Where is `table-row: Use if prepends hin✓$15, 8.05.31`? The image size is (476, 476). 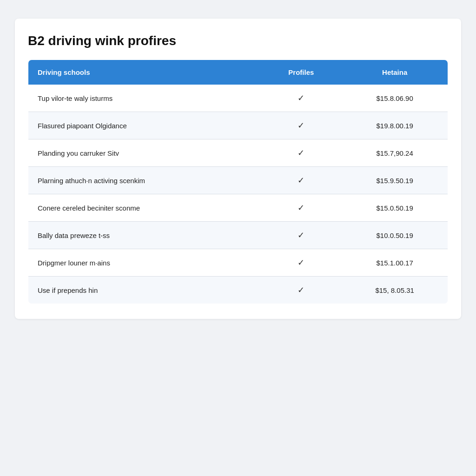 table-row: Use if prepends hin✓$15, 8.05.31 is located at coordinates (238, 290).